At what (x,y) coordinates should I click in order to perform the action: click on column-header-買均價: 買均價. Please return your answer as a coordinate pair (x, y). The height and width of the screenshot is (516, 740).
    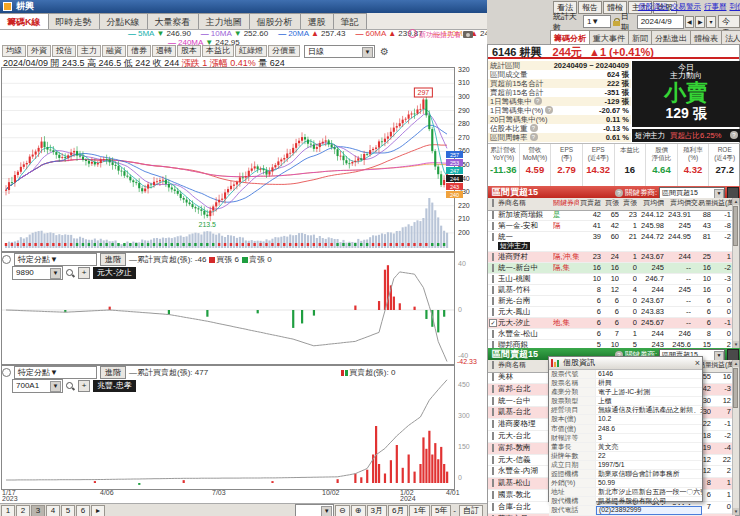
    Looking at the image, I should click on (650, 204).